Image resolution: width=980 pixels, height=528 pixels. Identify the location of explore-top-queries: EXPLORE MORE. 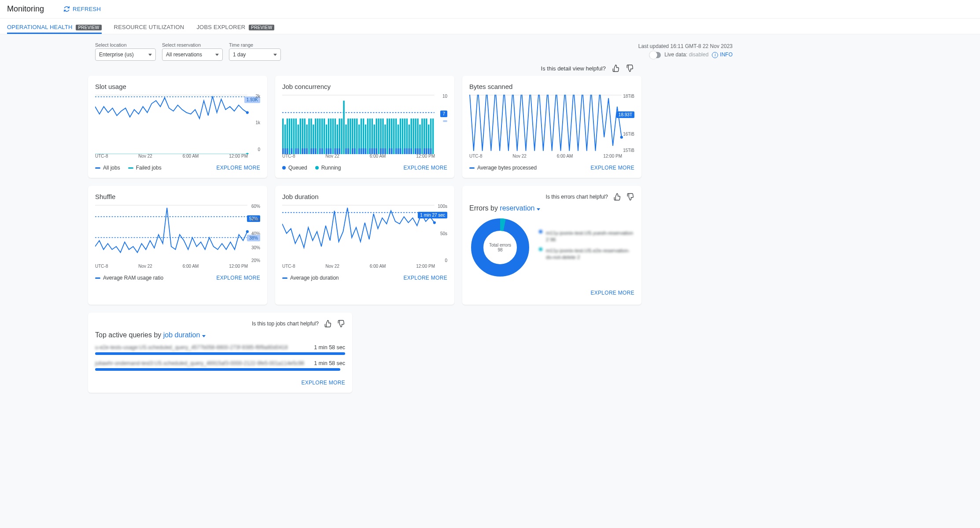
(323, 383).